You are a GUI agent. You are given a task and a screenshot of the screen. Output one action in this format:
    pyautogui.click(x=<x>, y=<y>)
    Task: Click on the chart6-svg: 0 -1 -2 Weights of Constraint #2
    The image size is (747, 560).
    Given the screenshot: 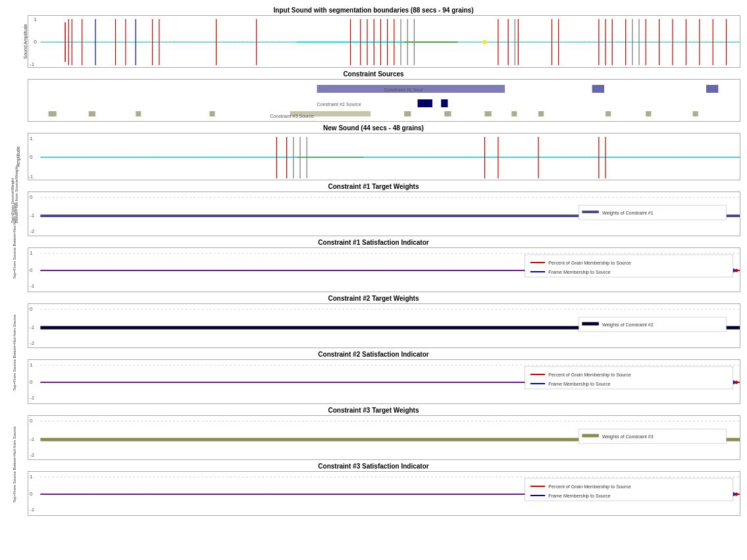 What is the action you would take?
    pyautogui.click(x=384, y=326)
    